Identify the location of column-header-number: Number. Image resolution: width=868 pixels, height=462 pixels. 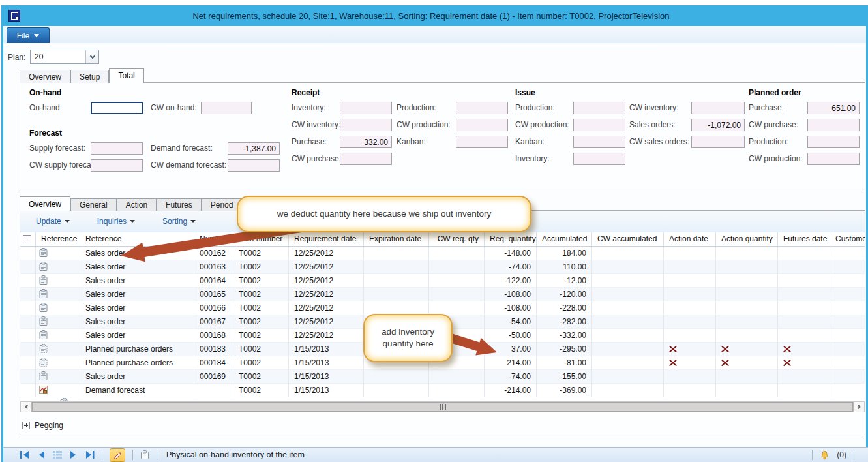
(214, 239).